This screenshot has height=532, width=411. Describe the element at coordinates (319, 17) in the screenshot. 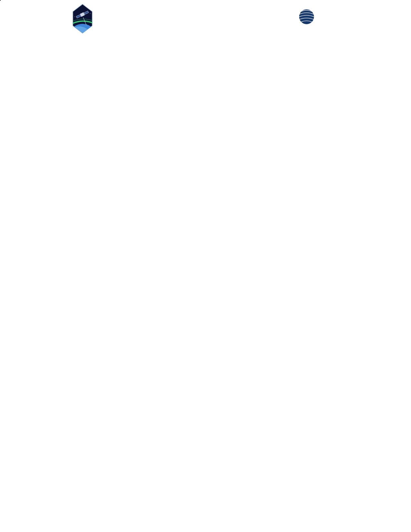

I see `esa-logo` at that location.